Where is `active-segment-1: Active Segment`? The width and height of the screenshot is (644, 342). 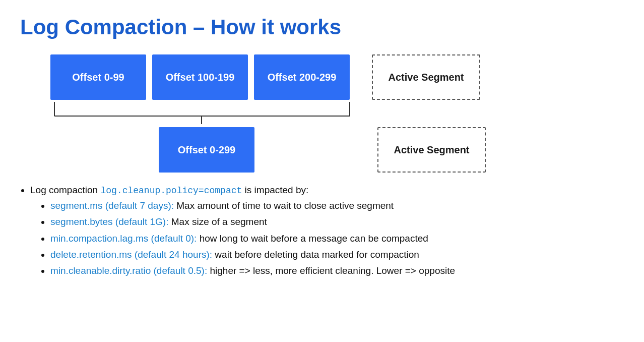 active-segment-1: Active Segment is located at coordinates (426, 77).